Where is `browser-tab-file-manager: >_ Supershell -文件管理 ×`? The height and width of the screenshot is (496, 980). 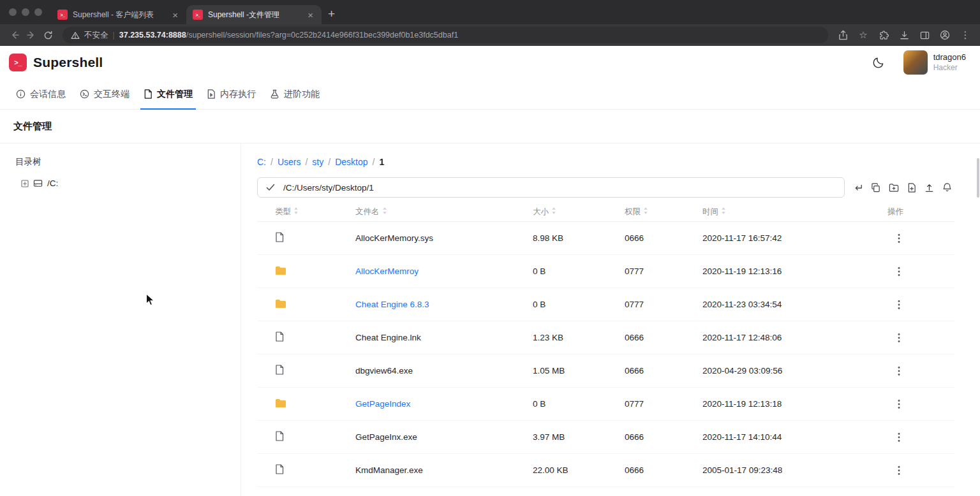 browser-tab-file-manager: >_ Supershell -文件管理 × is located at coordinates (254, 15).